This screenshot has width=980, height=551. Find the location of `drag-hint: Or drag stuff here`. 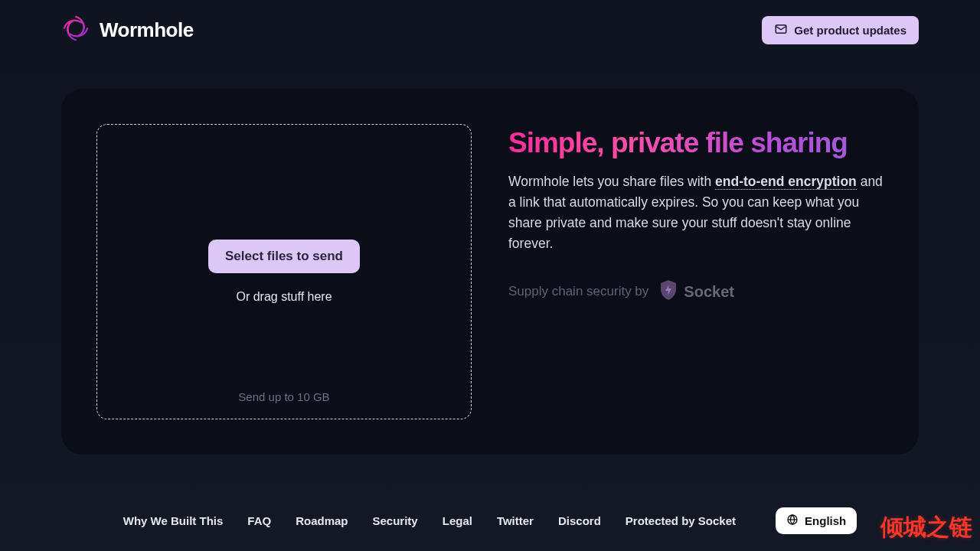

drag-hint: Or drag stuff here is located at coordinates (283, 297).